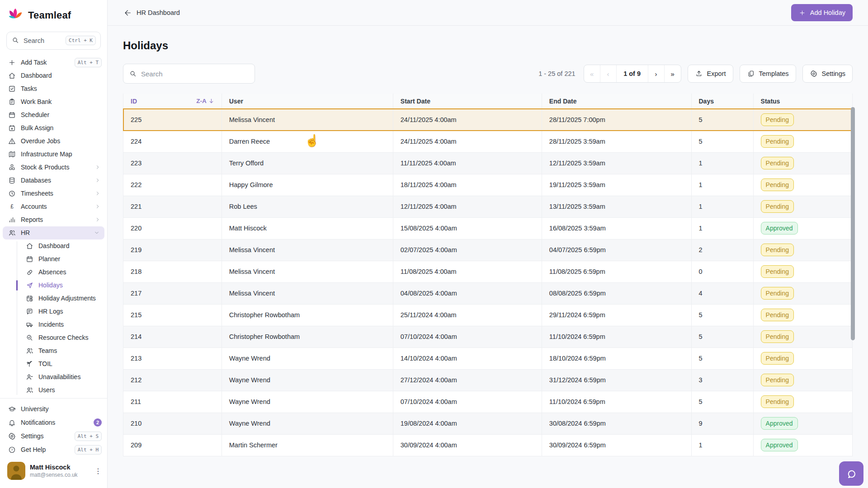 This screenshot has width=868, height=488. What do you see at coordinates (53, 233) in the screenshot?
I see `sidebar-item-hr: HR` at bounding box center [53, 233].